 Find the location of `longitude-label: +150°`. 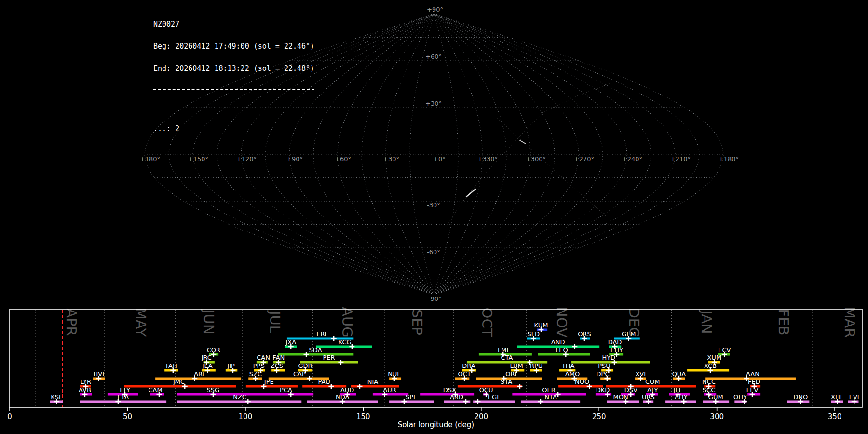

longitude-label: +150° is located at coordinates (198, 159).